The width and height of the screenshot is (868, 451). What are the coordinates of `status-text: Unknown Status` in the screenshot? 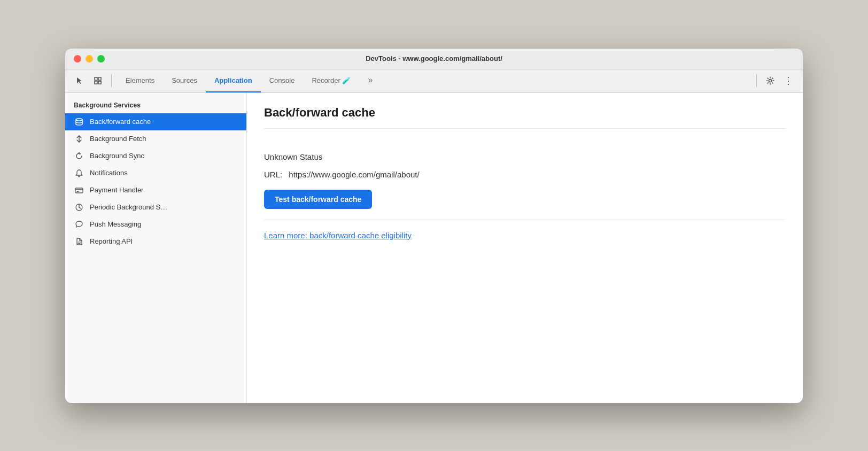 It's located at (525, 157).